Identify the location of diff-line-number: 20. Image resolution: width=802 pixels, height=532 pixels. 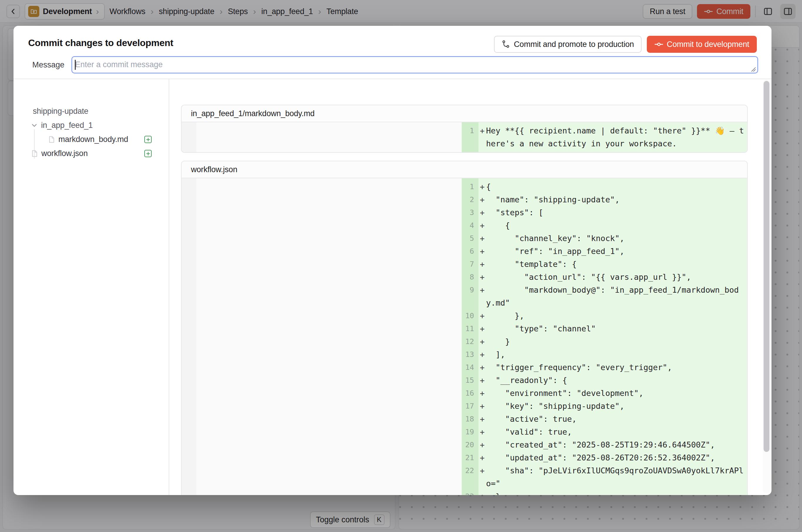
(470, 445).